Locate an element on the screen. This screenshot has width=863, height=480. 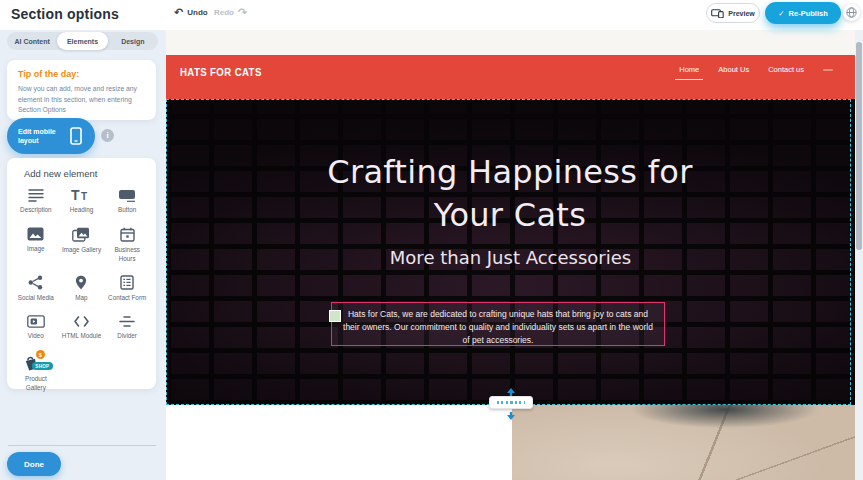
redo-icon: ↷ is located at coordinates (242, 12).